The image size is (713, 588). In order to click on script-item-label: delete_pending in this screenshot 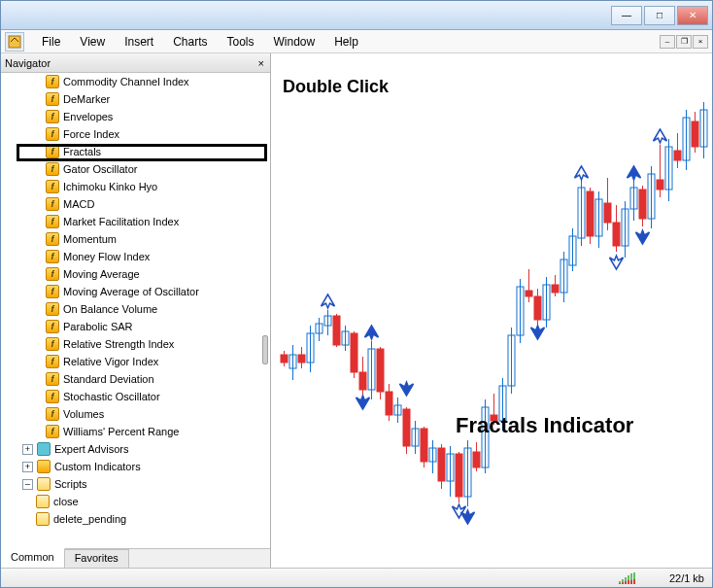, I will do `click(89, 519)`.